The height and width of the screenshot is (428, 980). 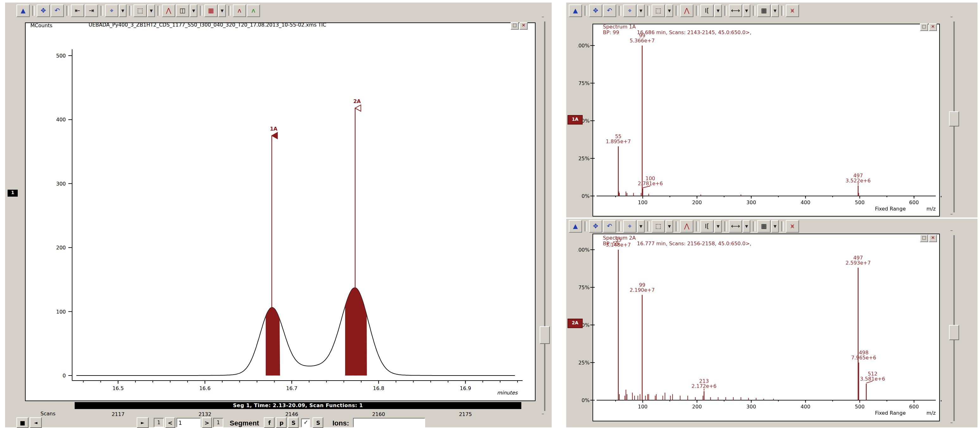 What do you see at coordinates (545, 335) in the screenshot?
I see `zoom-slider-thumb` at bounding box center [545, 335].